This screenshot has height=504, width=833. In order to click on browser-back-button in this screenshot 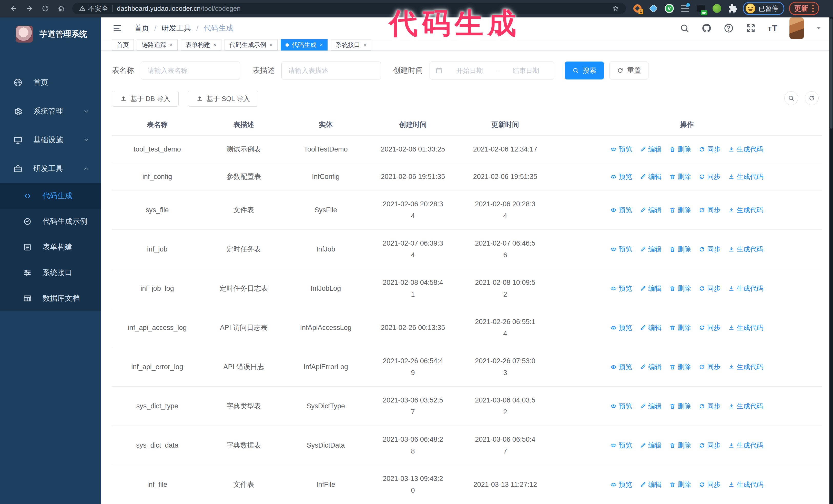, I will do `click(14, 8)`.